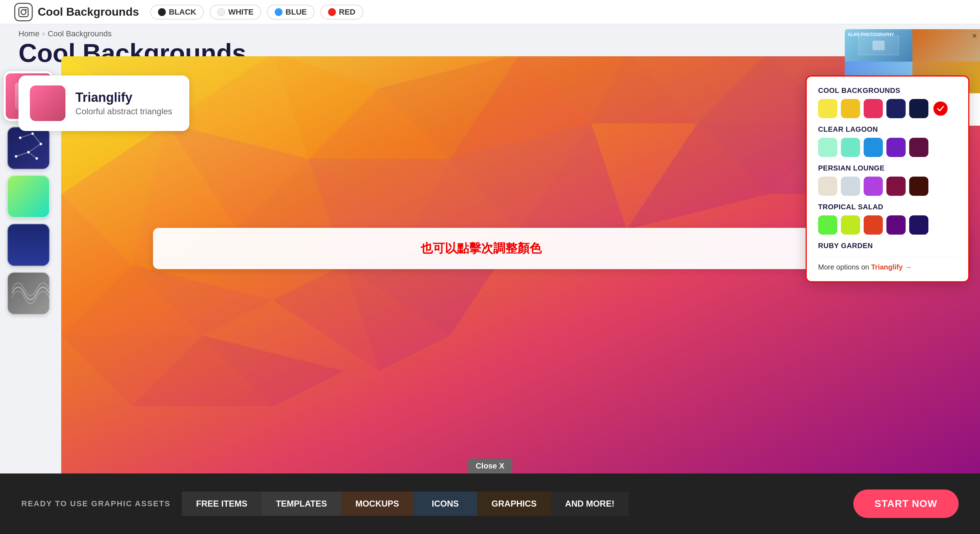 The height and width of the screenshot is (534, 980). Describe the element at coordinates (29, 245) in the screenshot. I see `thumb-waves` at that location.